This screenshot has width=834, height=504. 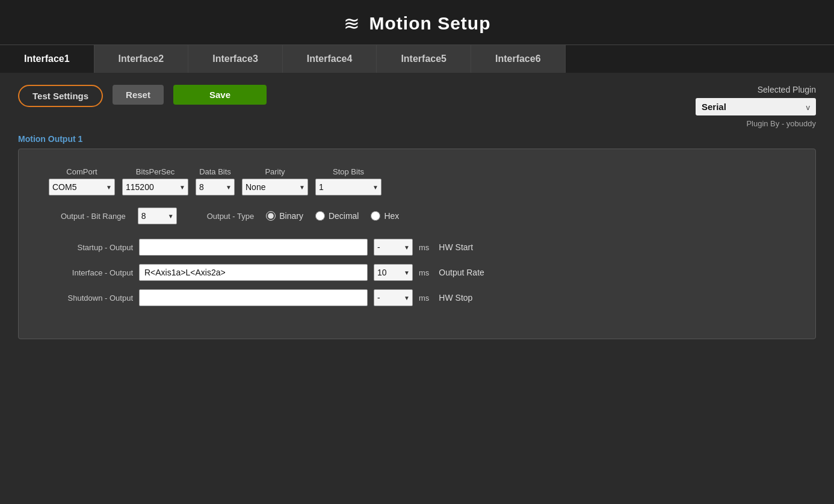 What do you see at coordinates (155, 187) in the screenshot?
I see `bitspersec-select: 115200 9600 19200 38400 57600` at bounding box center [155, 187].